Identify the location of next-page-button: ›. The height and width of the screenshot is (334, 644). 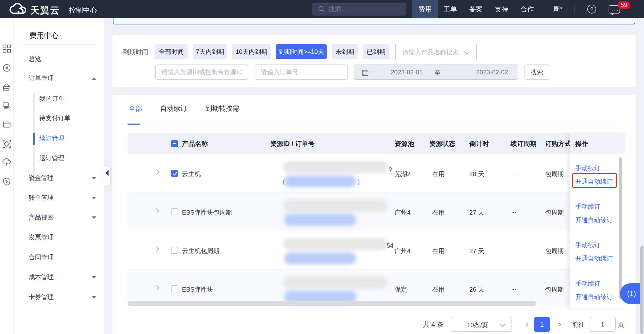
(560, 324).